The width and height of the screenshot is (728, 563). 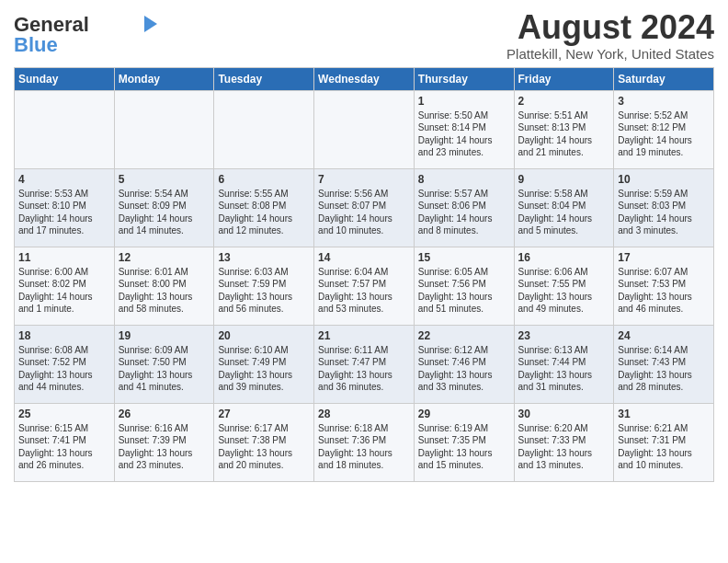 What do you see at coordinates (463, 285) in the screenshot?
I see `calendar-cell: 15Sunrise: 6:05 AM Sunset: 7:56 PM Dayli…` at bounding box center [463, 285].